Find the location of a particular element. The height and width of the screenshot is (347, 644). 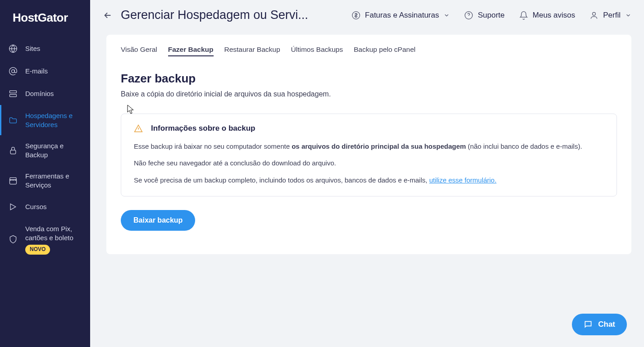

chat-icon is located at coordinates (588, 324).